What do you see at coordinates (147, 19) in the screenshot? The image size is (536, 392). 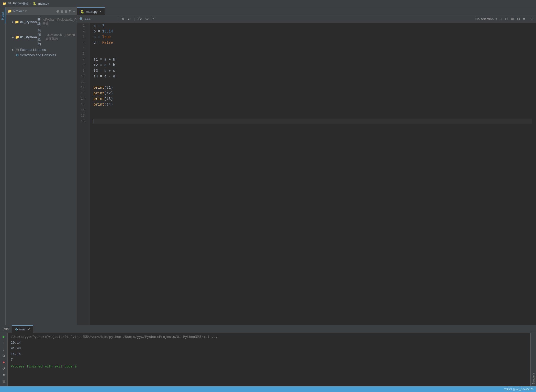 I see `word-btn: W` at bounding box center [147, 19].